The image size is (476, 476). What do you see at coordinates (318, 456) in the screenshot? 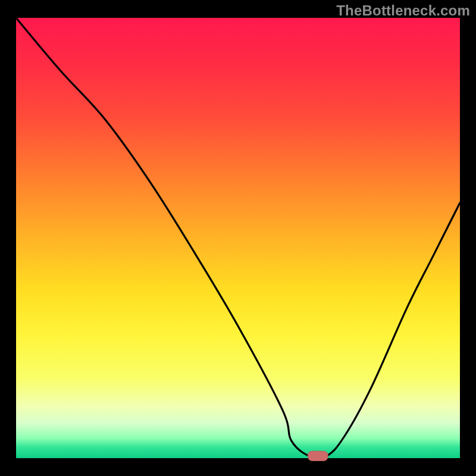
I see `optimum-marker` at bounding box center [318, 456].